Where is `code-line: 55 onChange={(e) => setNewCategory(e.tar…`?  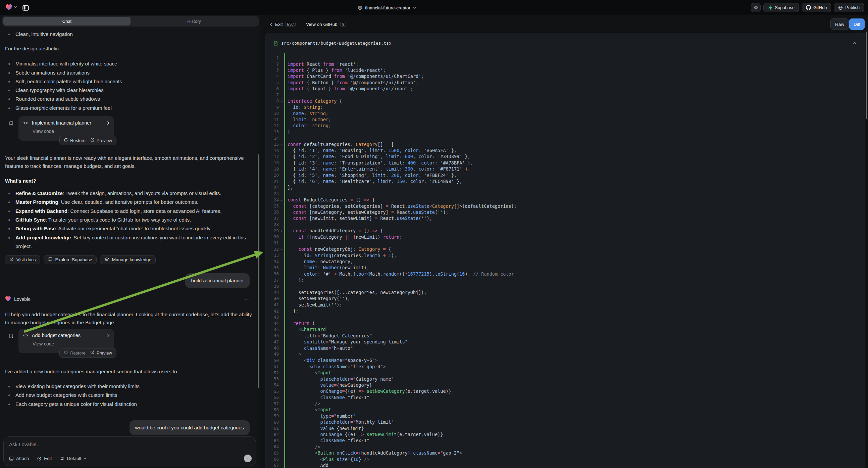
code-line: 55 onChange={(e) => setNewCategory(e.tar… is located at coordinates (565, 391).